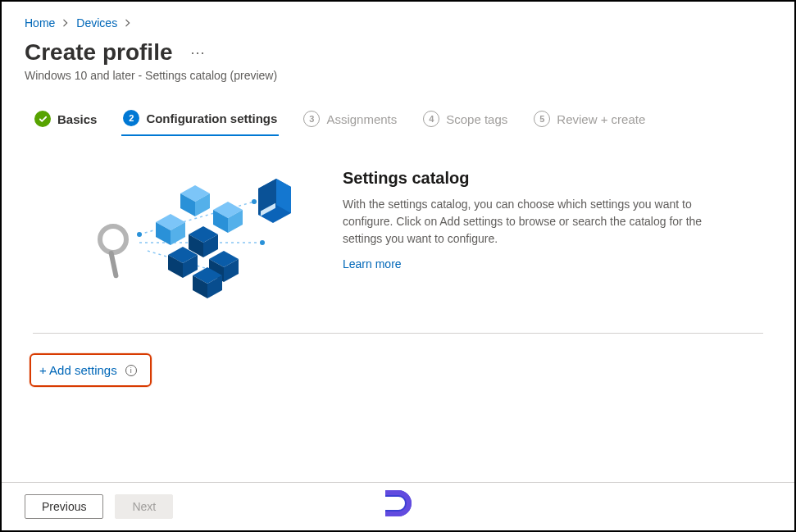 This screenshot has height=532, width=796. What do you see at coordinates (542, 119) in the screenshot?
I see `step-number-icon: 5` at bounding box center [542, 119].